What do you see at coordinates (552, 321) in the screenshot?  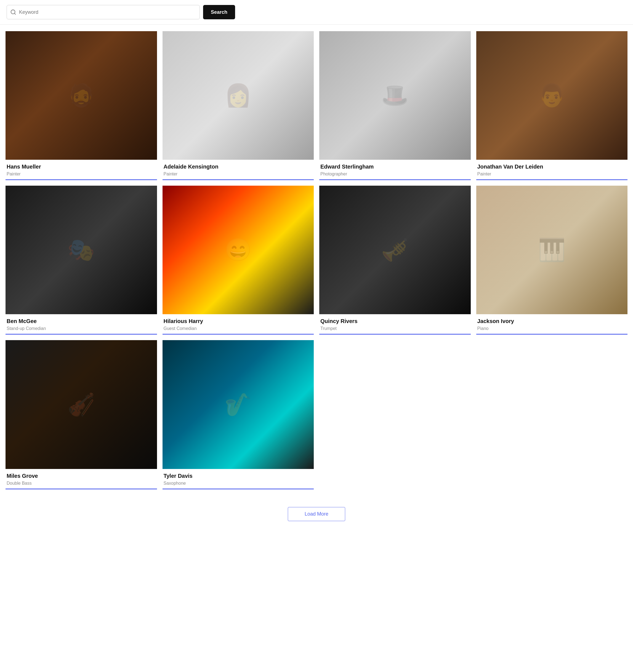 I see `card-name-jackson-ivory: Jackson Ivory` at bounding box center [552, 321].